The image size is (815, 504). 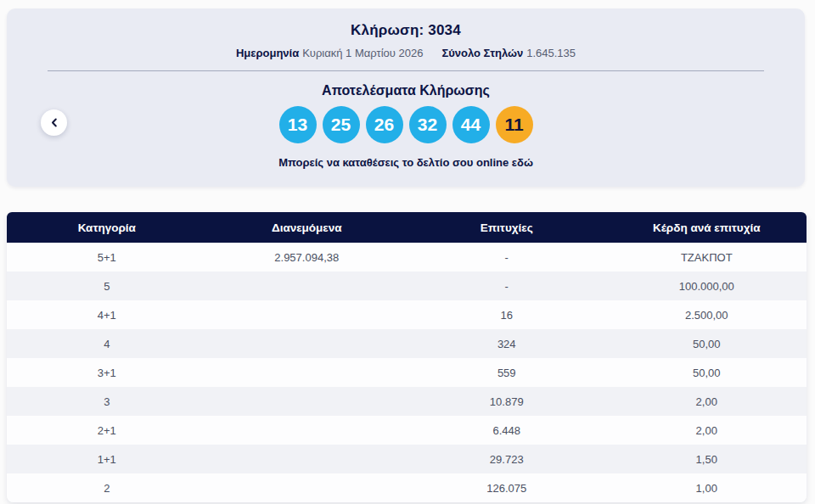 What do you see at coordinates (341, 125) in the screenshot?
I see `number-ball: 25` at bounding box center [341, 125].